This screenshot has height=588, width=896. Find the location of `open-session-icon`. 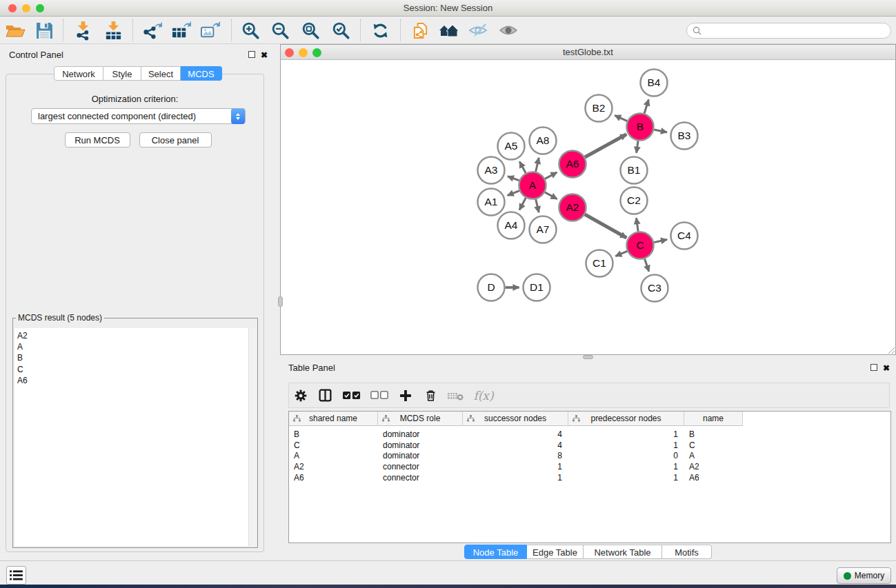

open-session-icon is located at coordinates (15, 30).